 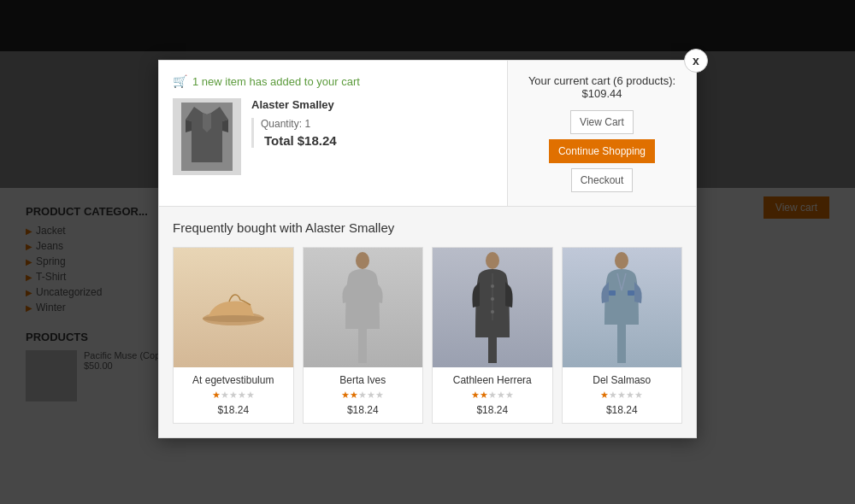 What do you see at coordinates (207, 137) in the screenshot?
I see `product-image` at bounding box center [207, 137].